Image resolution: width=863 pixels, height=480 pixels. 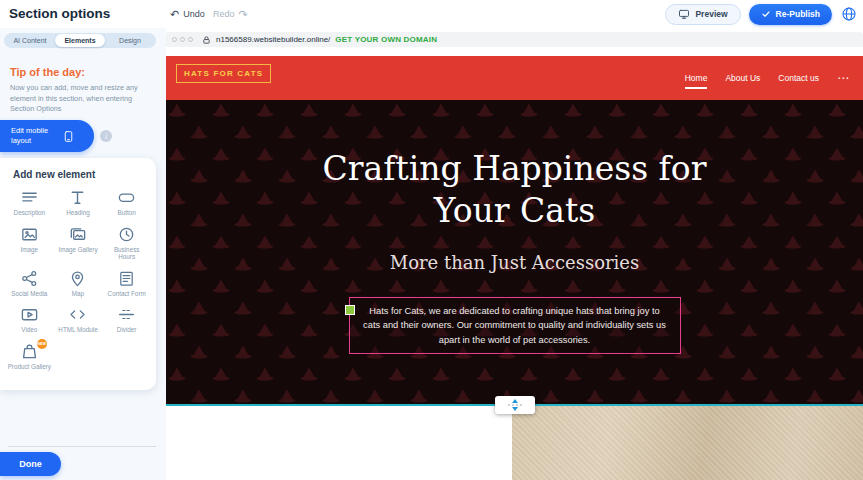 What do you see at coordinates (60, 14) in the screenshot?
I see `page-title: Section options` at bounding box center [60, 14].